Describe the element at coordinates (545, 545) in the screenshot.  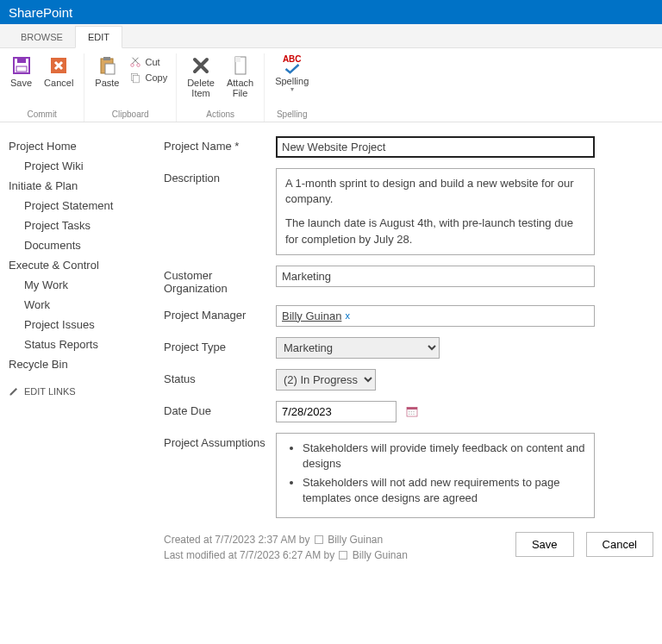
I see `footer-save-button: Save` at that location.